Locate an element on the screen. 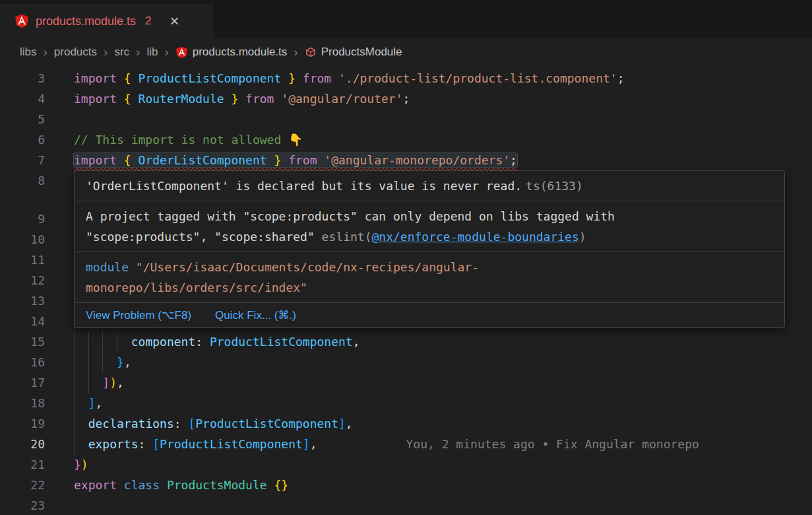  breadcrumb-item-products: products is located at coordinates (75, 52).